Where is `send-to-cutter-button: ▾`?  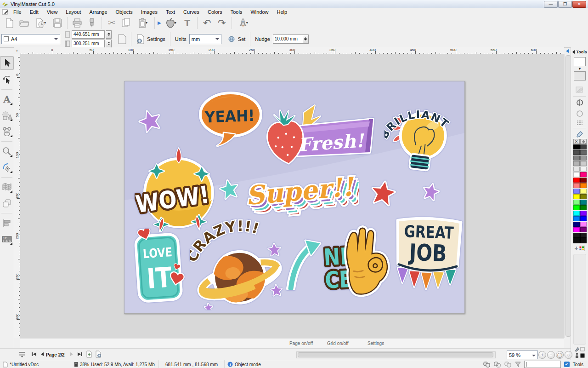 send-to-cutter-button: ▾ is located at coordinates (243, 23).